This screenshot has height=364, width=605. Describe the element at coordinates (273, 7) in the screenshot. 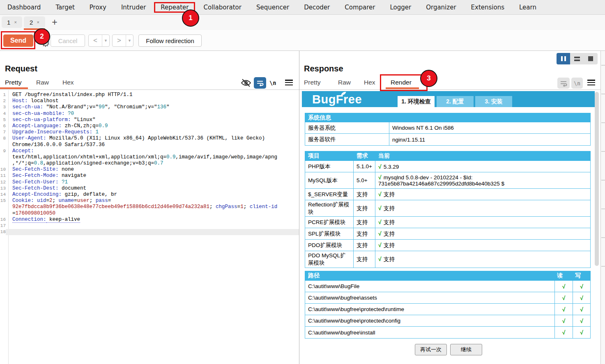

I see `menu-item-sequencer: Sequencer` at that location.